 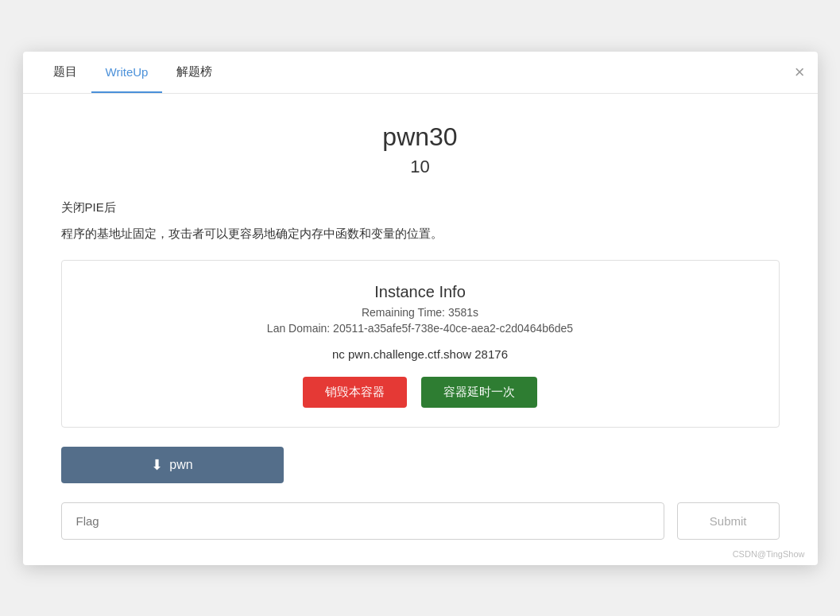 What do you see at coordinates (157, 465) in the screenshot?
I see `download-icon: ⬇` at bounding box center [157, 465].